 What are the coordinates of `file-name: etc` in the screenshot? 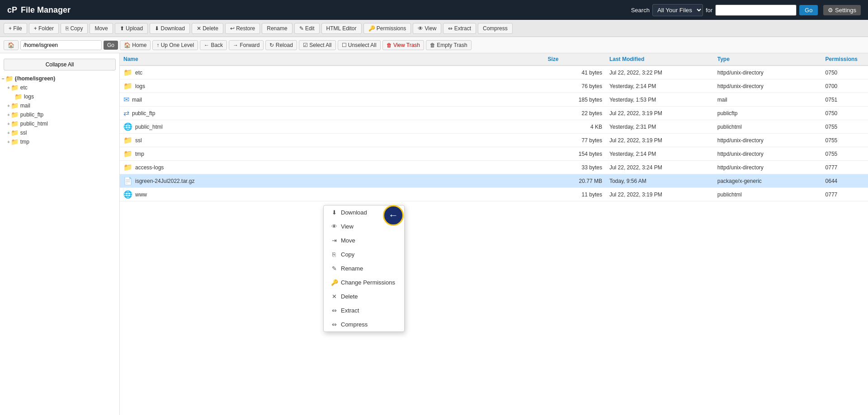 It's located at (139, 73).